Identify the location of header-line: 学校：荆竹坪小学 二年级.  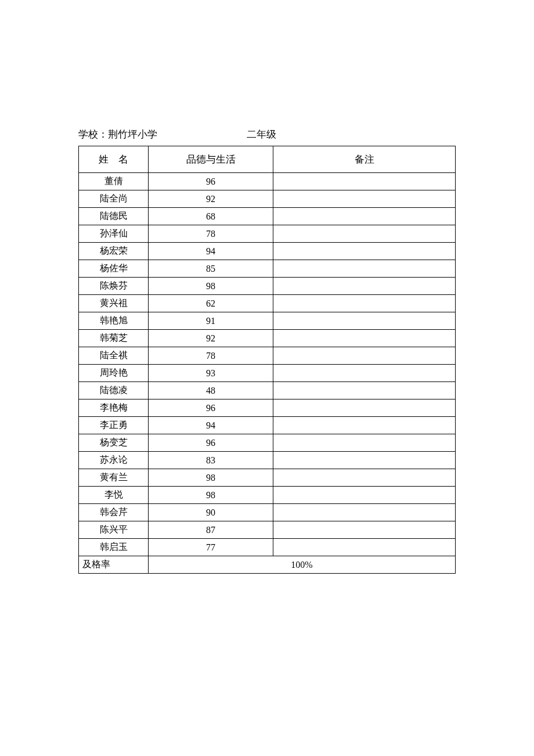
(267, 135).